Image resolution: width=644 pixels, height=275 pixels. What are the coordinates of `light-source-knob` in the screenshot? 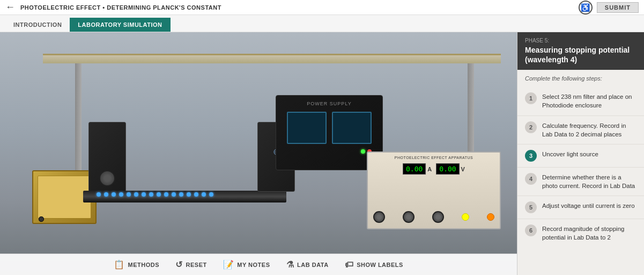 It's located at (107, 178).